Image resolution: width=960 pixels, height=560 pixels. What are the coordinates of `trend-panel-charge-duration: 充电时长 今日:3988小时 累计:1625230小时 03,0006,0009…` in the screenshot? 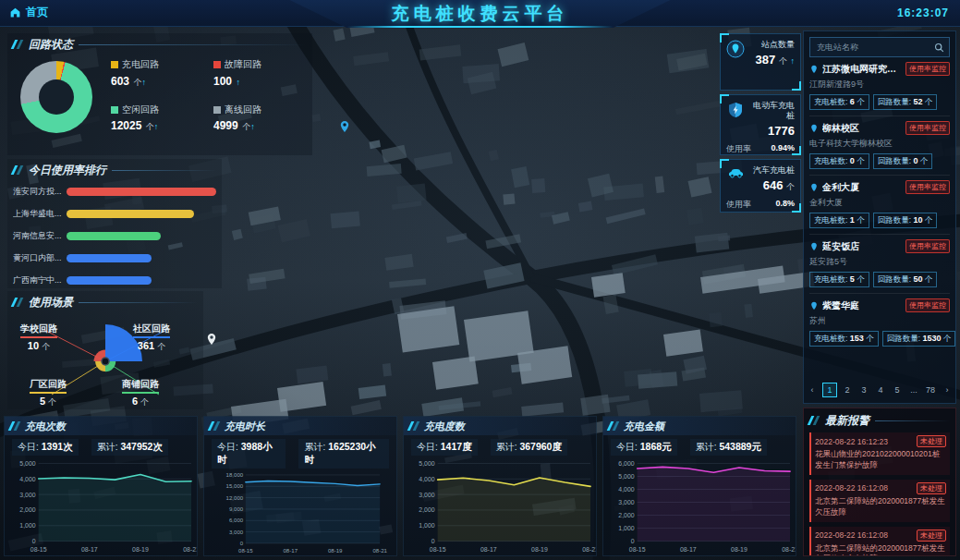 It's located at (300, 486).